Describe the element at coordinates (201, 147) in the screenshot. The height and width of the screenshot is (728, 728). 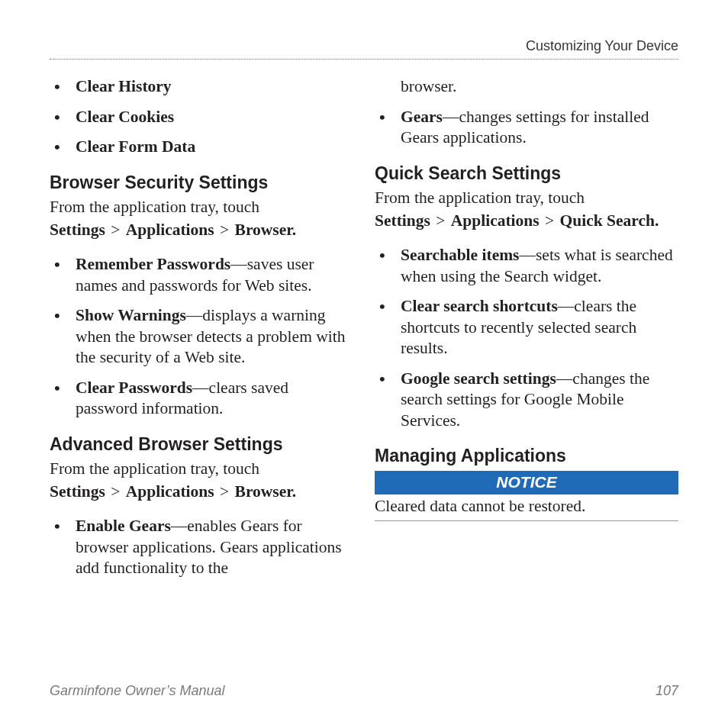
I see `list-item: Clear Form Data` at that location.